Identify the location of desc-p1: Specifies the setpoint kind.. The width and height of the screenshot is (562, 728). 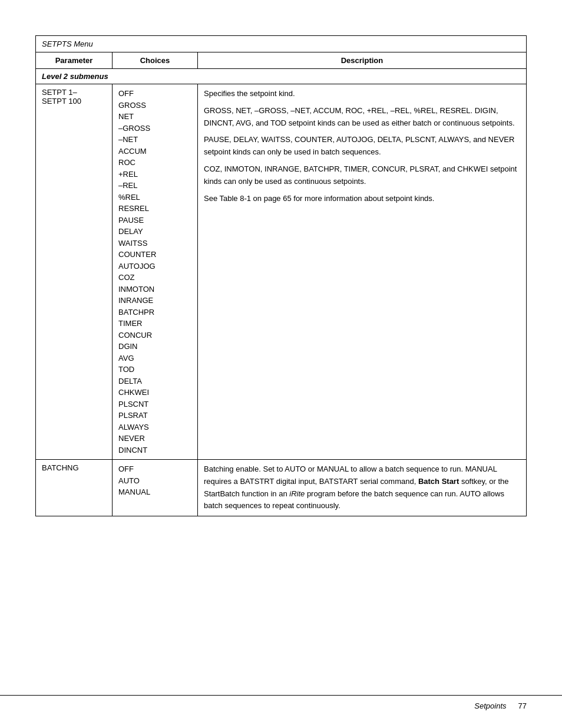
(362, 94).